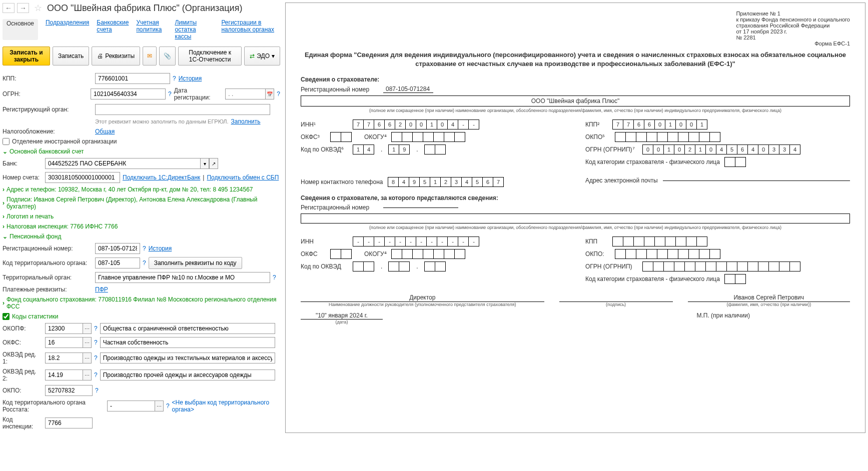  I want to click on ogrn-help-icon: ?, so click(170, 94).